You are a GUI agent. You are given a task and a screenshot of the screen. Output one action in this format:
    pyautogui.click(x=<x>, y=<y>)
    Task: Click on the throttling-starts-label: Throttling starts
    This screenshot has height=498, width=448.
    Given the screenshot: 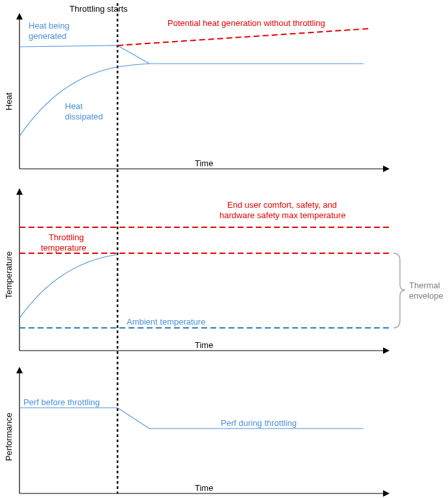 What is the action you would take?
    pyautogui.click(x=99, y=9)
    